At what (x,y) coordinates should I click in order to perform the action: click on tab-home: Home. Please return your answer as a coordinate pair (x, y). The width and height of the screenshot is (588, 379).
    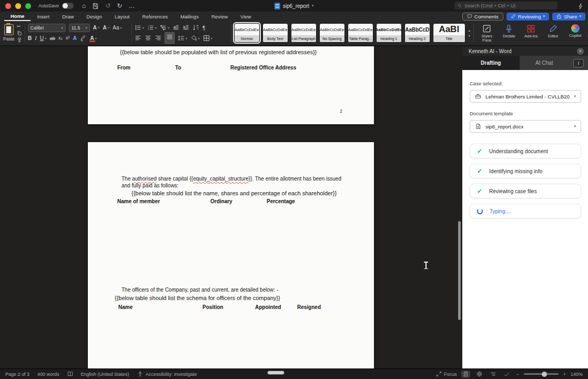
    Looking at the image, I should click on (17, 16).